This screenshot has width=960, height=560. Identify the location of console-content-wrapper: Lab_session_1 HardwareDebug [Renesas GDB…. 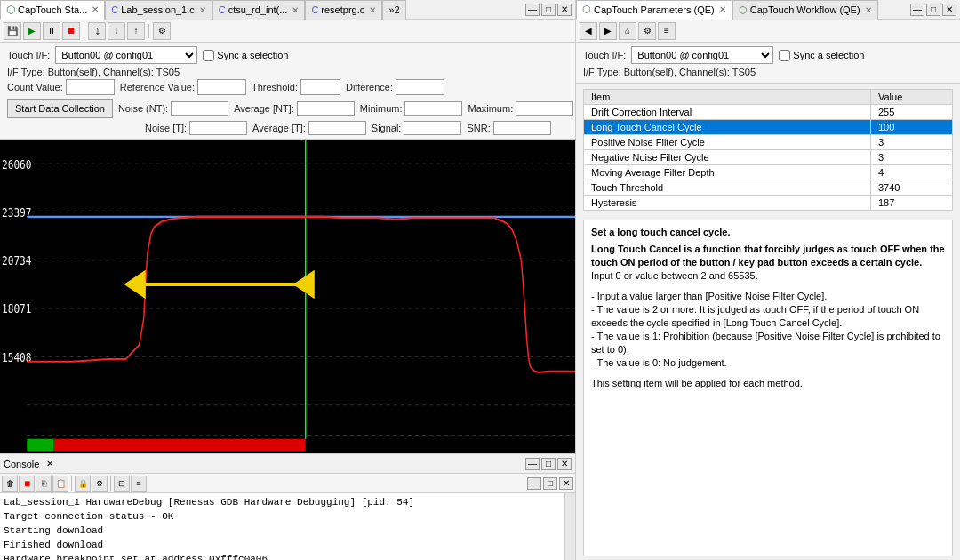
(288, 526).